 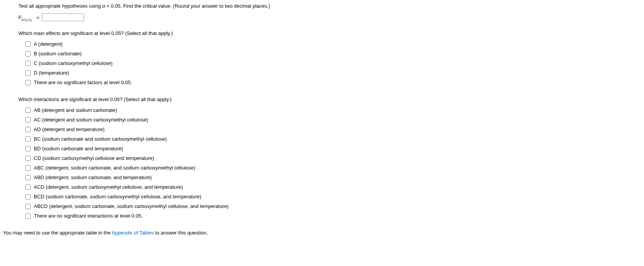 What do you see at coordinates (28, 197) in the screenshot?
I see `checkbox-int-bcd` at bounding box center [28, 197].